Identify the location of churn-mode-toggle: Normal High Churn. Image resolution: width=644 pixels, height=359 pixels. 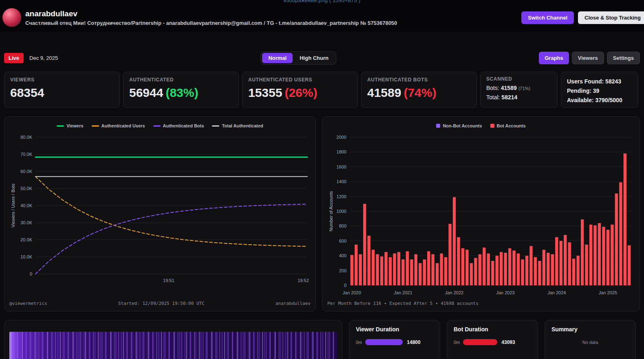
(298, 58).